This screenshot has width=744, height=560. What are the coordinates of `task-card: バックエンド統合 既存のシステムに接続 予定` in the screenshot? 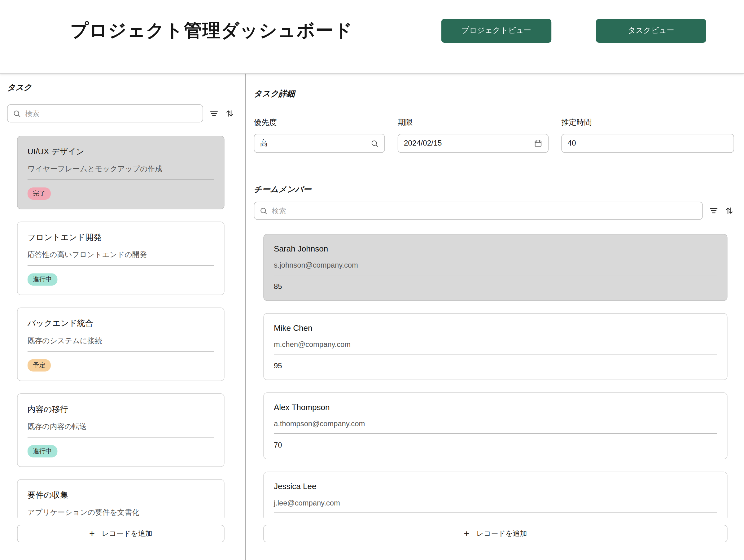 It's located at (121, 344).